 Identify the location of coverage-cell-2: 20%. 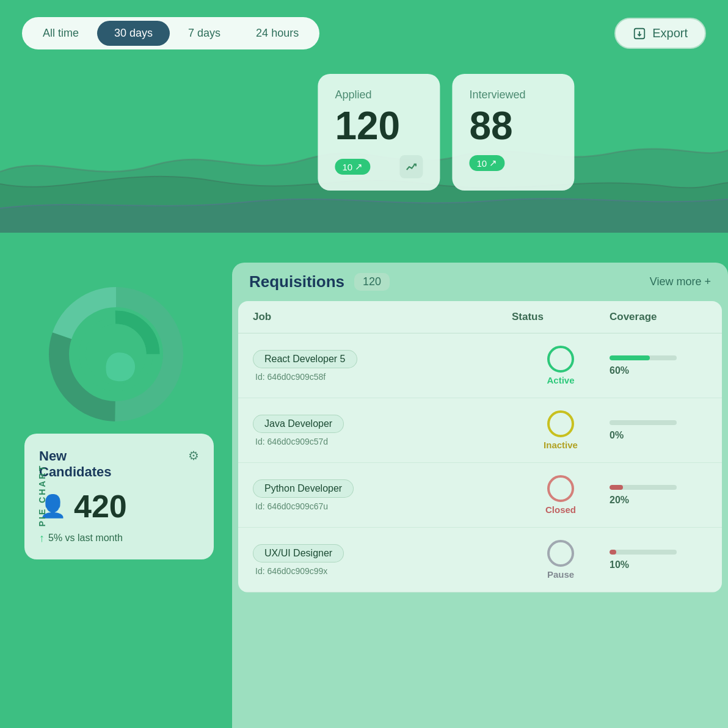
(658, 495).